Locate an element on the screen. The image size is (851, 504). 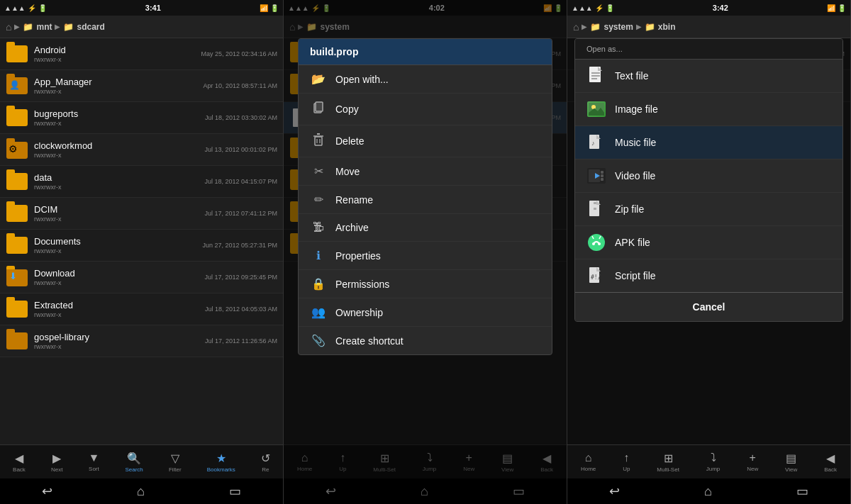
toolbar-new-3: + New is located at coordinates (752, 462).